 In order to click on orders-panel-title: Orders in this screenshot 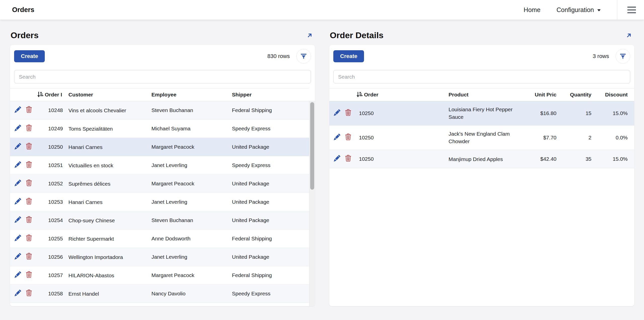, I will do `click(25, 35)`.